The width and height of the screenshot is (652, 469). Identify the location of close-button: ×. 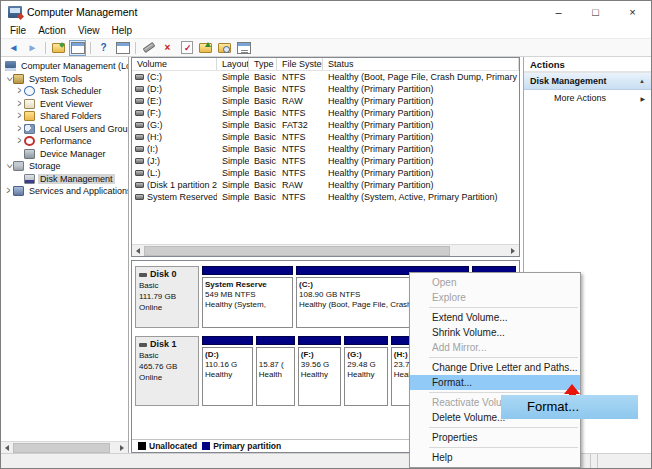
(632, 12).